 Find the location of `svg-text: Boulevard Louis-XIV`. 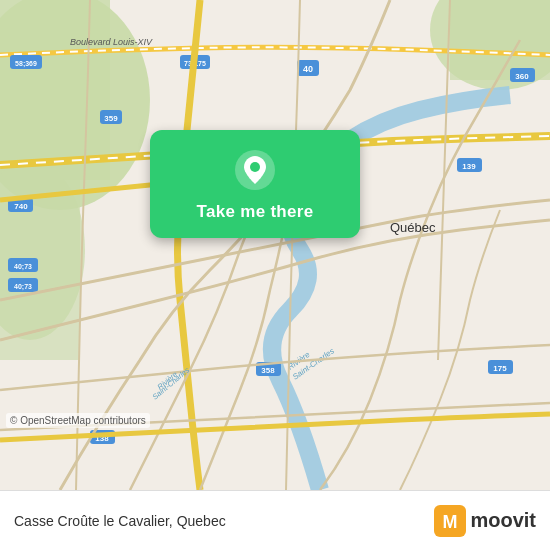

svg-text: Boulevard Louis-XIV is located at coordinates (112, 42).